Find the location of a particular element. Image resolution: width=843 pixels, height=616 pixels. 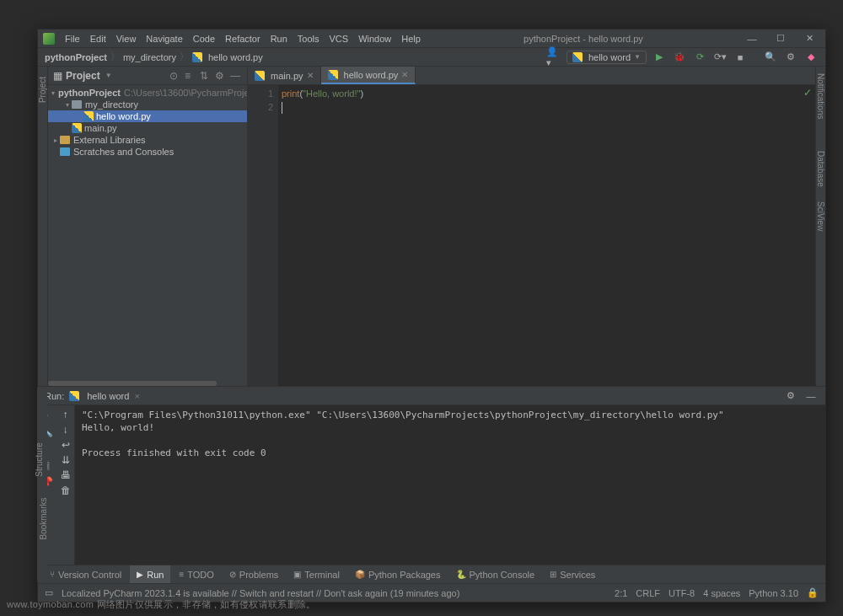

notifications-tab: Notifications is located at coordinates (821, 96).